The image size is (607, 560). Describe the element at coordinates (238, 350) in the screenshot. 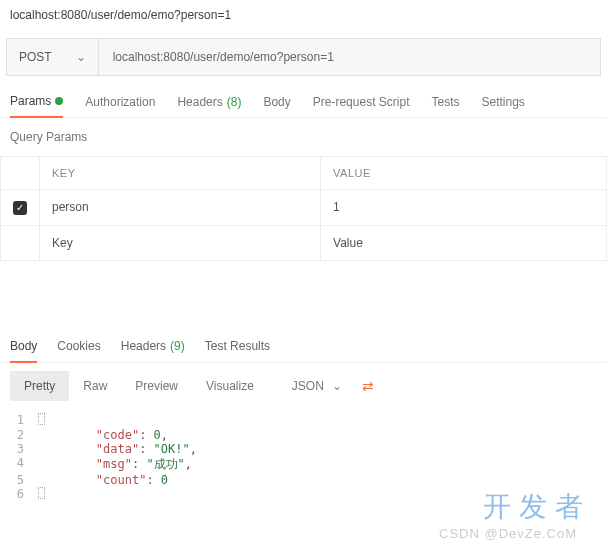

I see `resp-tab-results: Test Results` at that location.